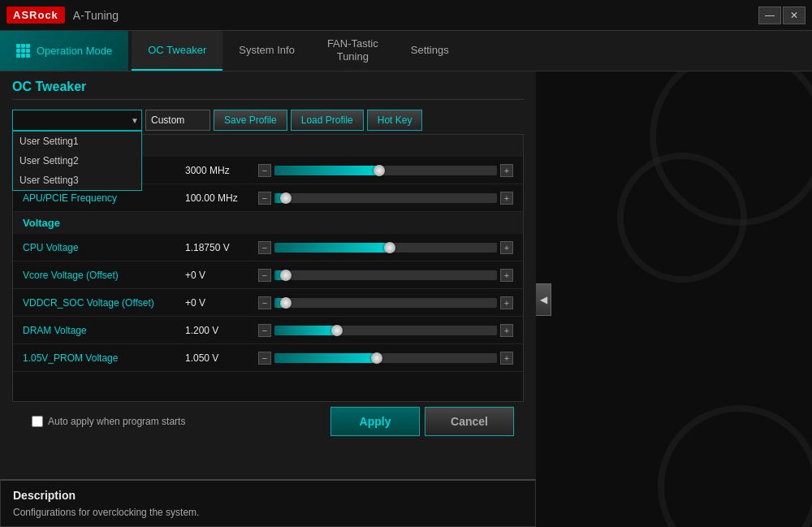 This screenshot has height=527, width=812. What do you see at coordinates (794, 15) in the screenshot?
I see `close-button: ✕` at bounding box center [794, 15].